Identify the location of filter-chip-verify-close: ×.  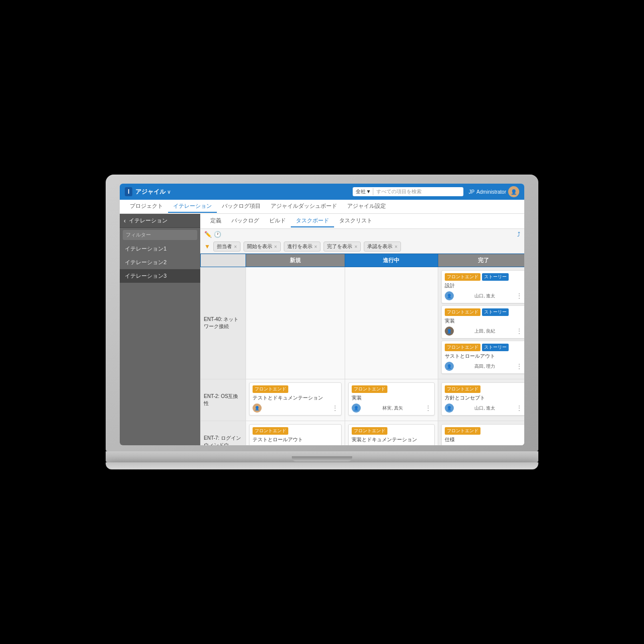
(396, 247).